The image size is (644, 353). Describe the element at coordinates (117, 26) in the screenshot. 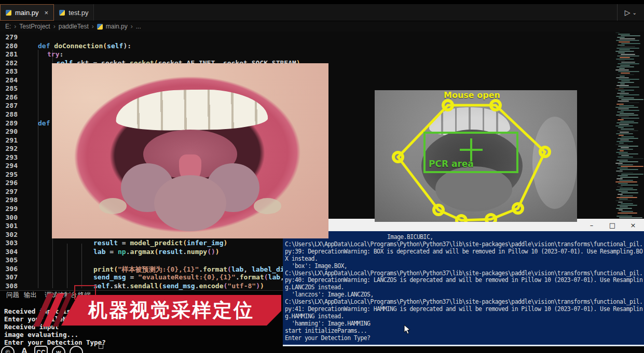

I see `breadcrumb-item: main.py` at that location.